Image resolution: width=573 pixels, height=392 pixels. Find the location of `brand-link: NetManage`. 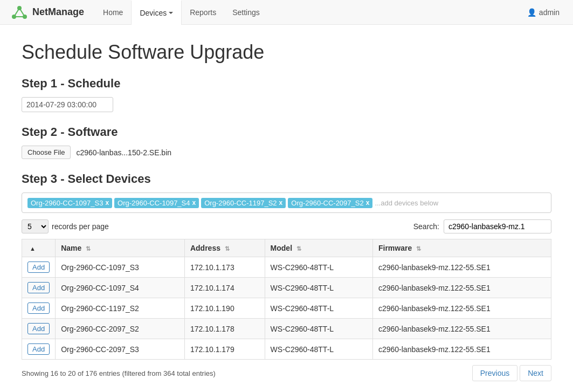

brand-link: NetManage is located at coordinates (47, 12).